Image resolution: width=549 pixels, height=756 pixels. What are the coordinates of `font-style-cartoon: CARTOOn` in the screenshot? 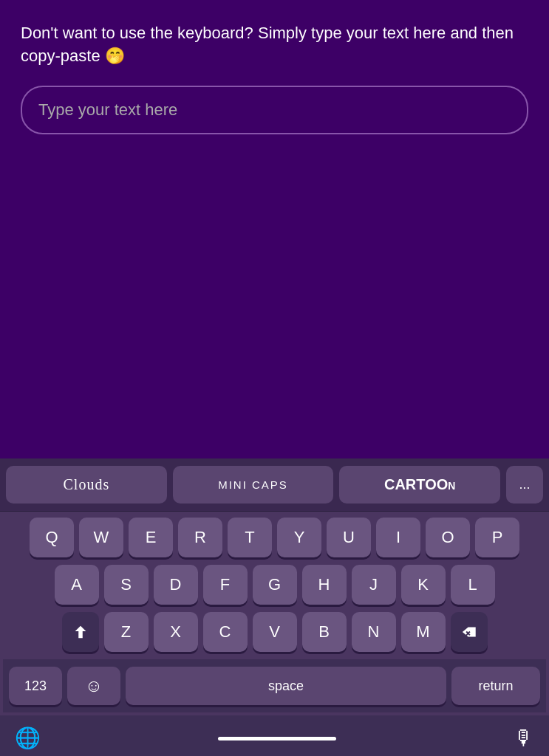 It's located at (420, 484).